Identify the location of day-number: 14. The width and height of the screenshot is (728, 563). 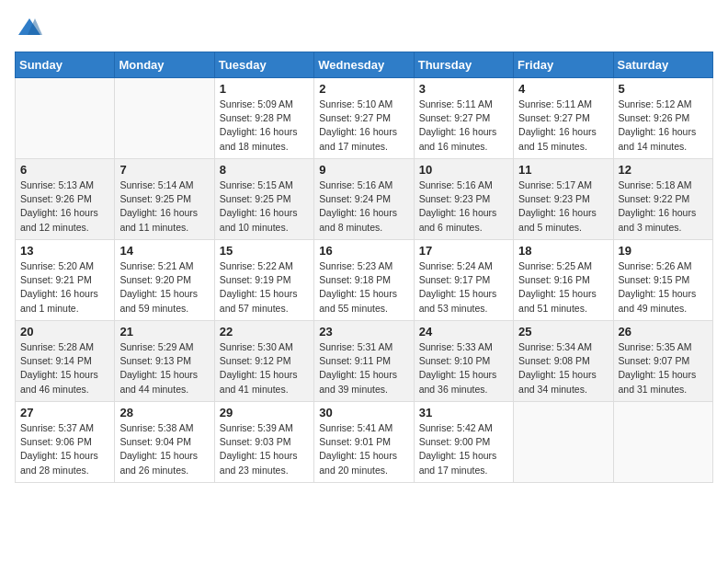
(164, 250).